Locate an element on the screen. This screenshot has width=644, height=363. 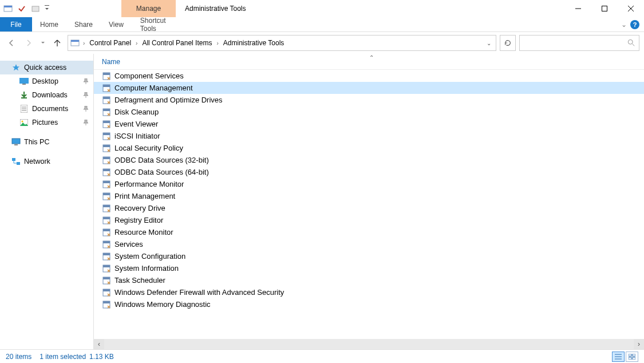
qat-dropdown-icon is located at coordinates (47, 9).